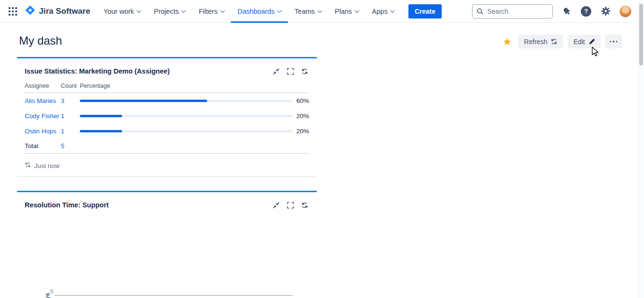  I want to click on edit-button: Edit, so click(584, 42).